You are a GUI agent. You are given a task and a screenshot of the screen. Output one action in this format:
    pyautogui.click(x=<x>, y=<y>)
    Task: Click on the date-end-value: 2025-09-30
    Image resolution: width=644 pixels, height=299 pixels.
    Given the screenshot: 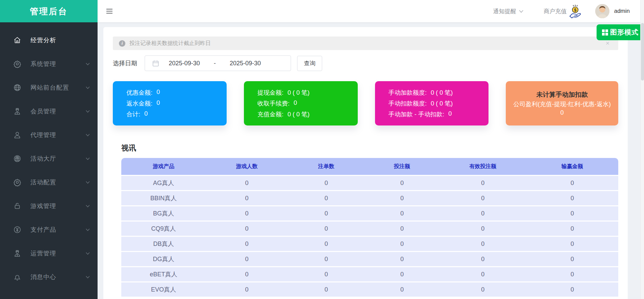 What is the action you would take?
    pyautogui.click(x=245, y=64)
    